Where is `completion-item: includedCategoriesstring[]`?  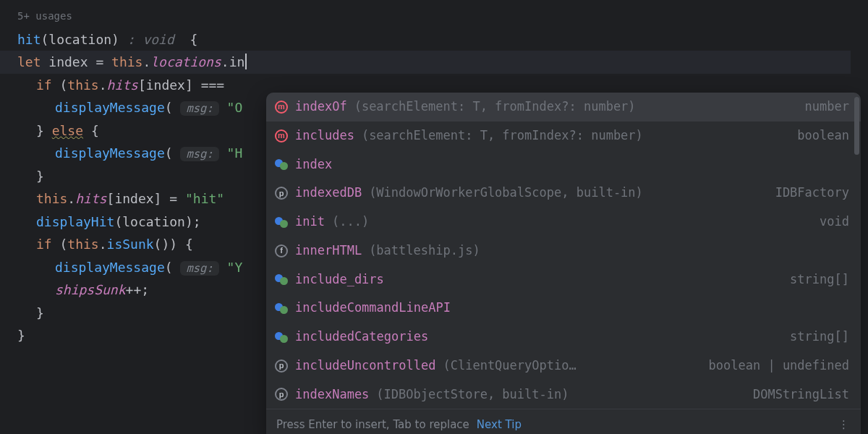
completion-item: includedCategoriesstring[] is located at coordinates (563, 337).